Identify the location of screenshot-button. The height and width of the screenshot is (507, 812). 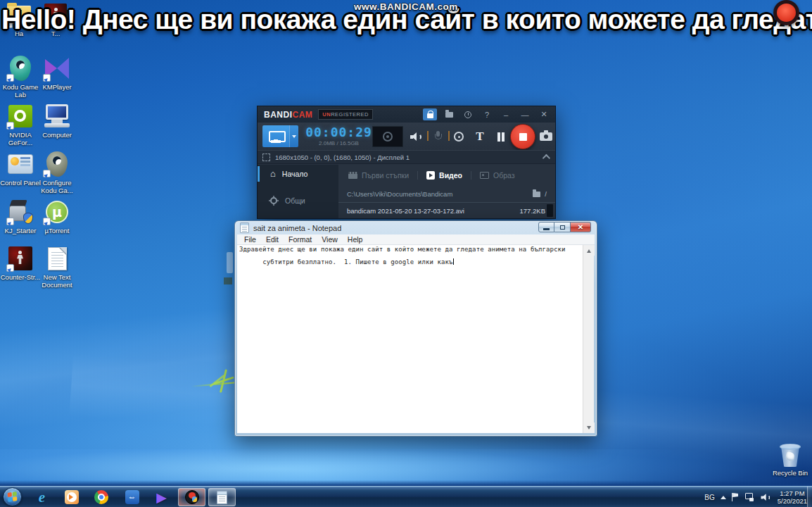
(546, 137).